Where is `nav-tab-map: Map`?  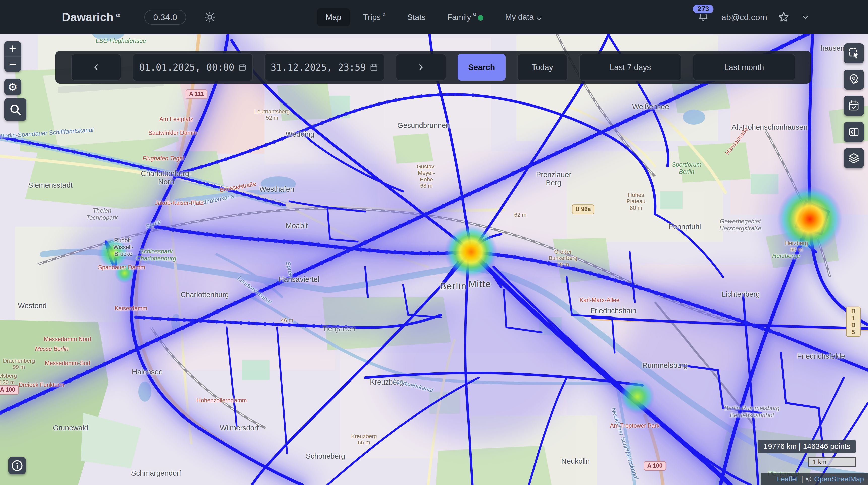 nav-tab-map: Map is located at coordinates (334, 18).